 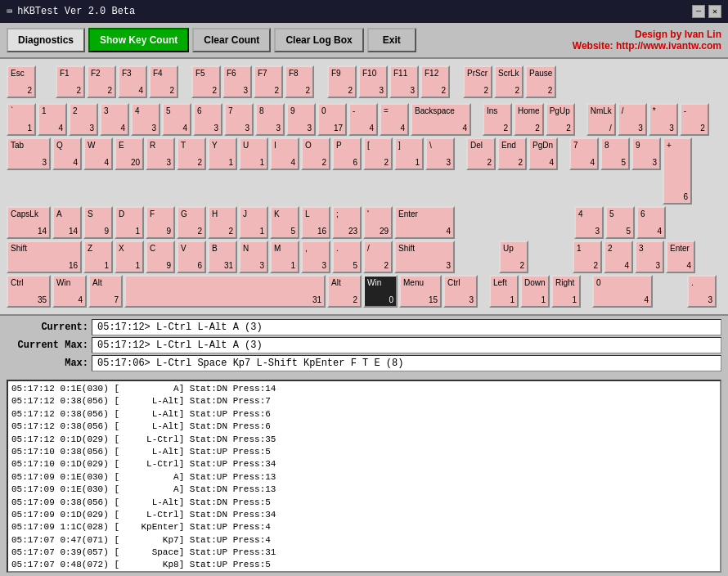 What do you see at coordinates (268, 82) in the screenshot?
I see `key-f7: F72` at bounding box center [268, 82].